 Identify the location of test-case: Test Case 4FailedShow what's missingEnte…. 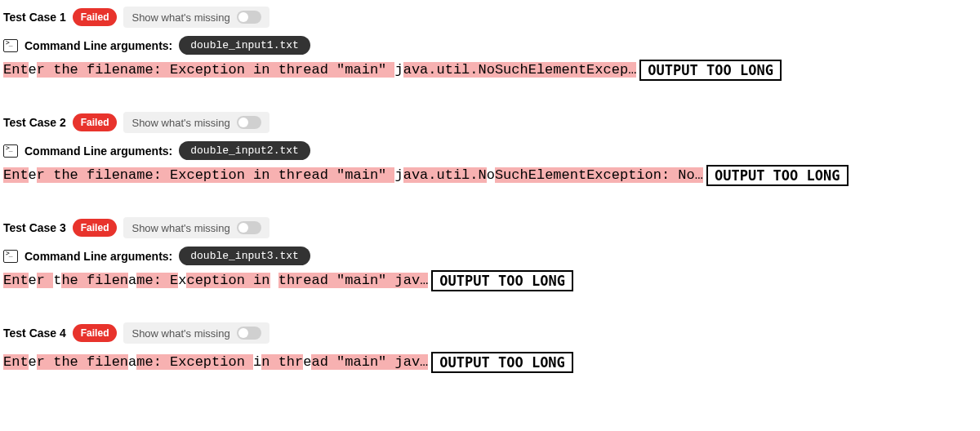
(490, 348).